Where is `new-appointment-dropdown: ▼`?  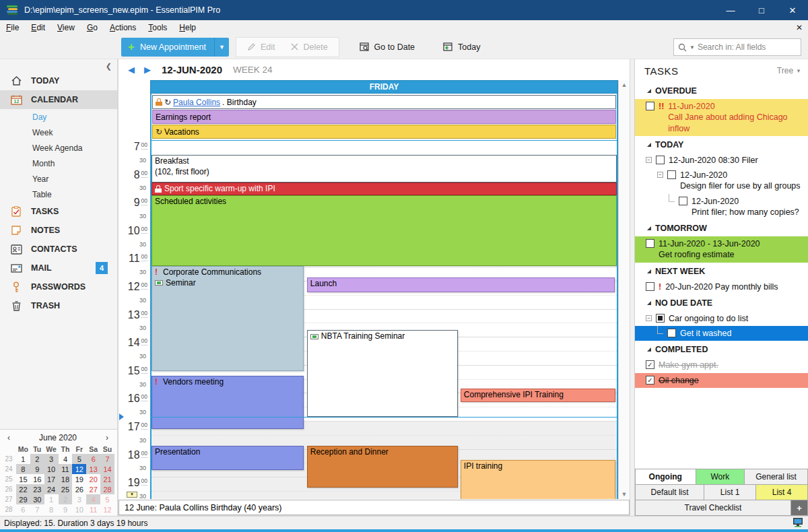
new-appointment-dropdown: ▼ is located at coordinates (222, 47).